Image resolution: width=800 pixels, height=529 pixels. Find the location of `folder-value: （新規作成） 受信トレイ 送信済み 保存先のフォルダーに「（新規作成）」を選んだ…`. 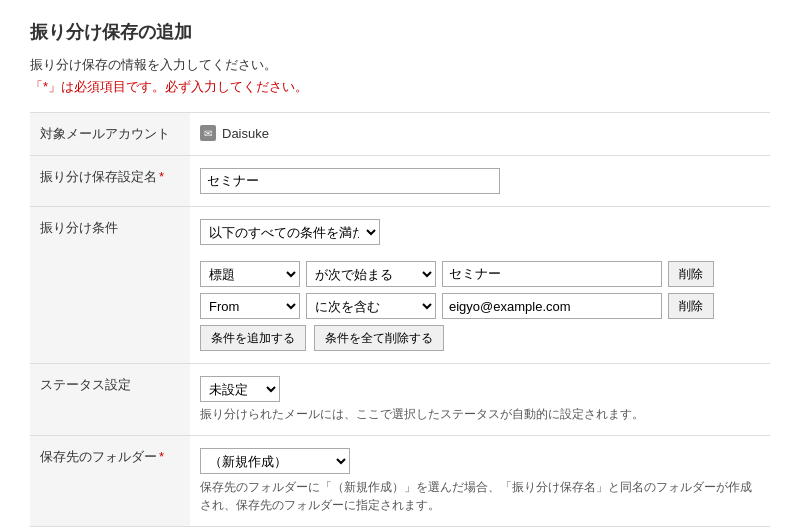

folder-value: （新規作成） 受信トレイ 送信済み 保存先のフォルダーに「（新規作成）」を選んだ… is located at coordinates (480, 482).